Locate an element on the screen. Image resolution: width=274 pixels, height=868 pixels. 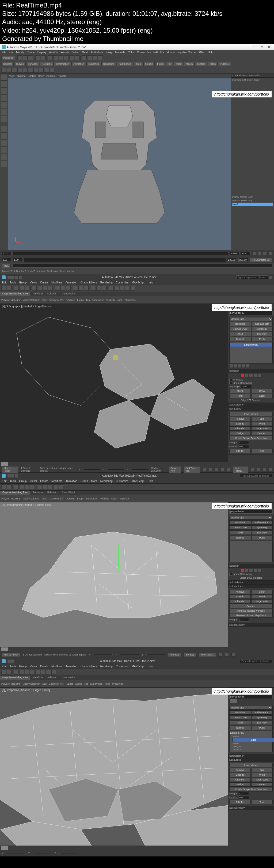
zoom-icon is located at coordinates (252, 470).